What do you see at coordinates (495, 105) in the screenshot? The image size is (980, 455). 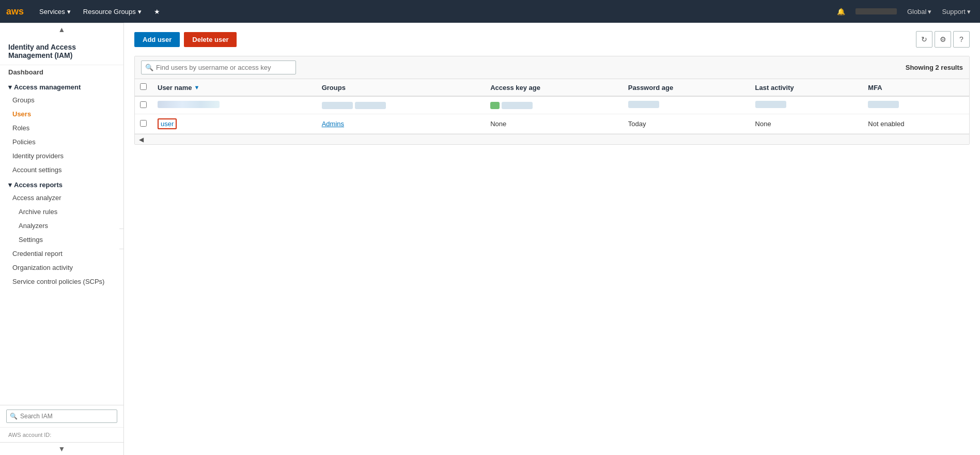 I see `blurred-access-green` at bounding box center [495, 105].